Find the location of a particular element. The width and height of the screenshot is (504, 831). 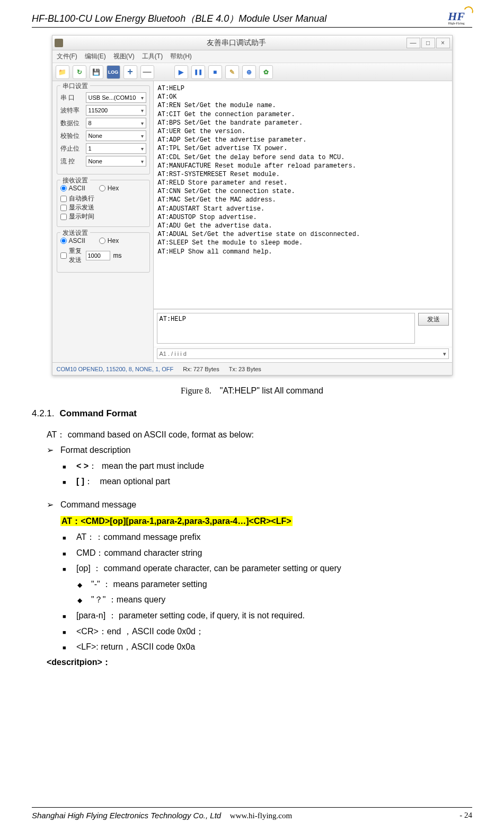

page-title: HF-BL100-CU Low Energy Bluetooh（BLE 4.0）… is located at coordinates (179, 19).